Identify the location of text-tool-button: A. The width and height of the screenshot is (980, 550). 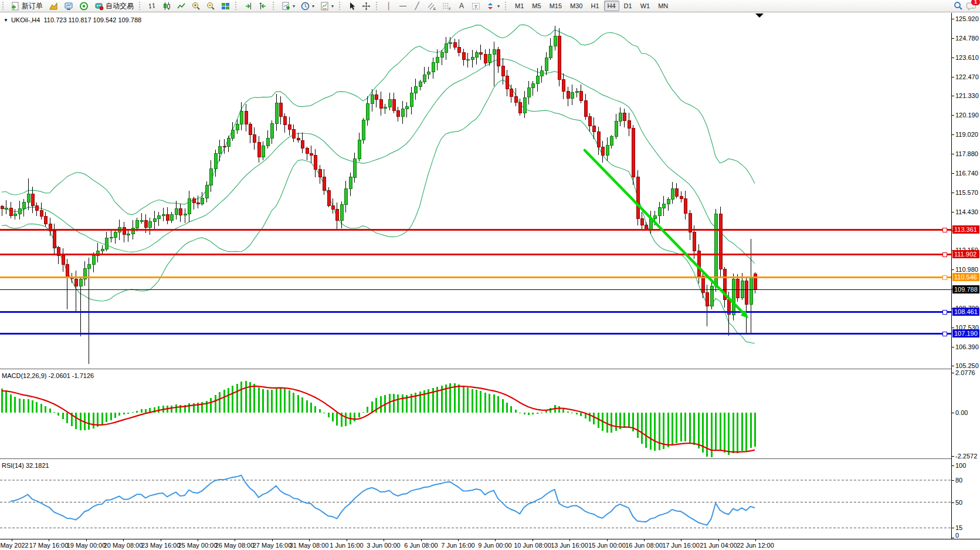
(462, 6).